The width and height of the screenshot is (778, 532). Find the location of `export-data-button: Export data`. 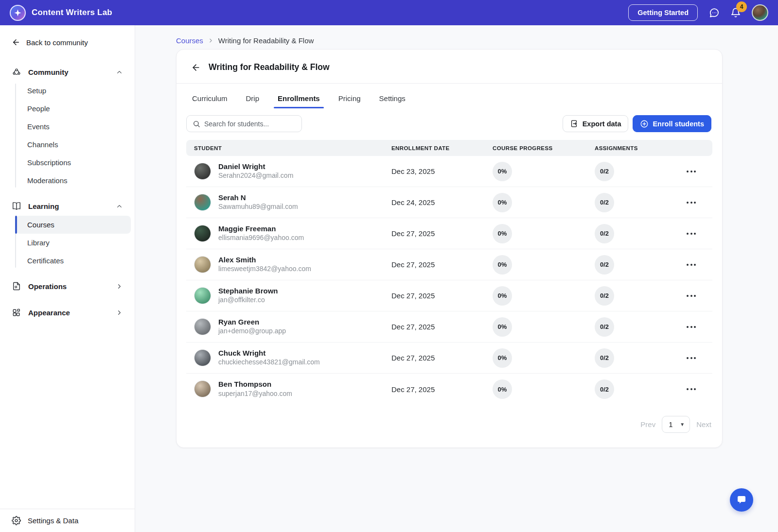

export-data-button: Export data is located at coordinates (596, 123).